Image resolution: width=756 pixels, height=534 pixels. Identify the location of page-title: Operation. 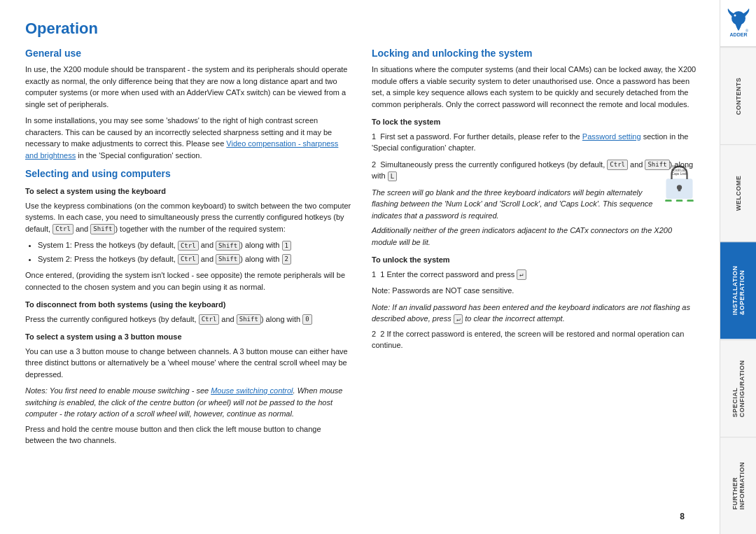
(362, 29).